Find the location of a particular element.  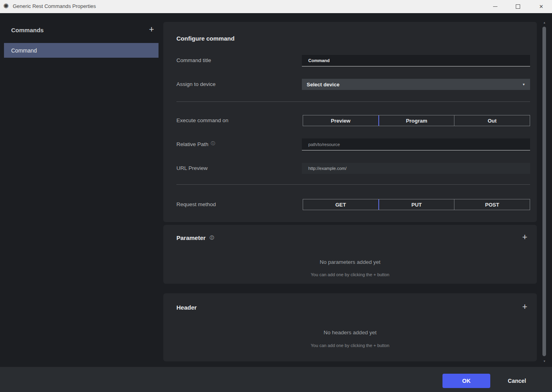

vertical-scrollbar: ▲ ▼ is located at coordinates (544, 192).